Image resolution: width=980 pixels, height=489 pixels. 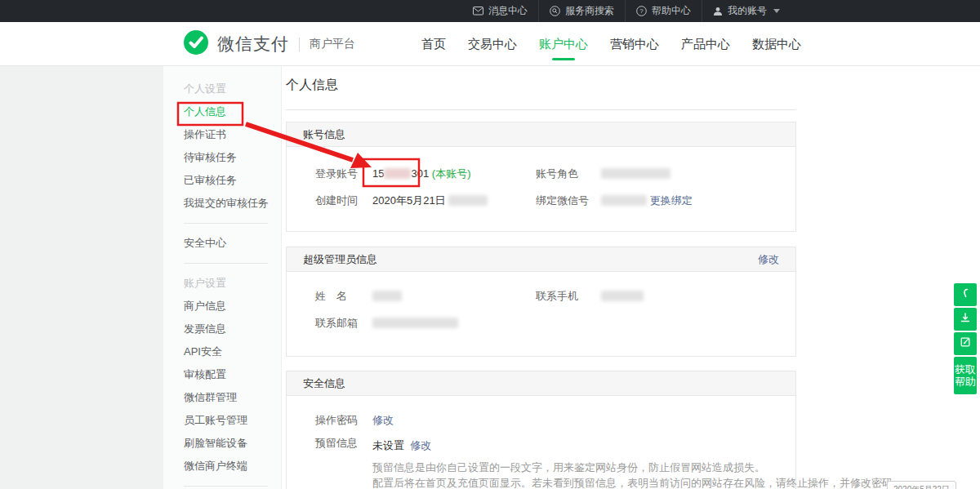 What do you see at coordinates (581, 11) in the screenshot?
I see `service-provider-search-link: 服务商搜索` at bounding box center [581, 11].